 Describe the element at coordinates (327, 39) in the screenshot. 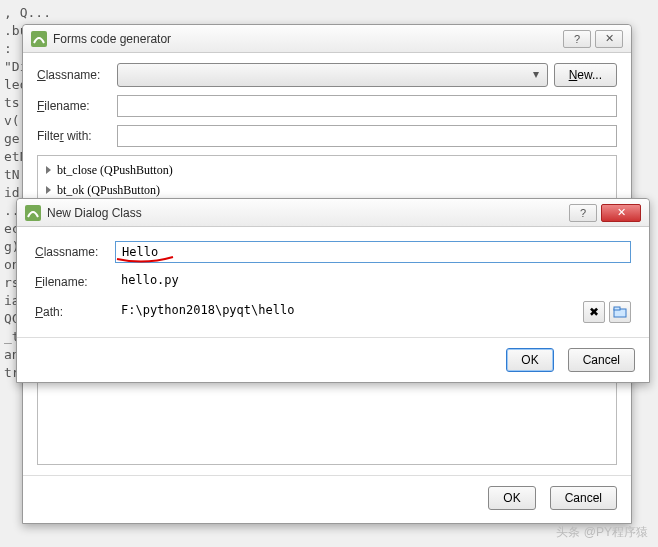

I see `titlebar: Forms code generator ? ✕` at that location.